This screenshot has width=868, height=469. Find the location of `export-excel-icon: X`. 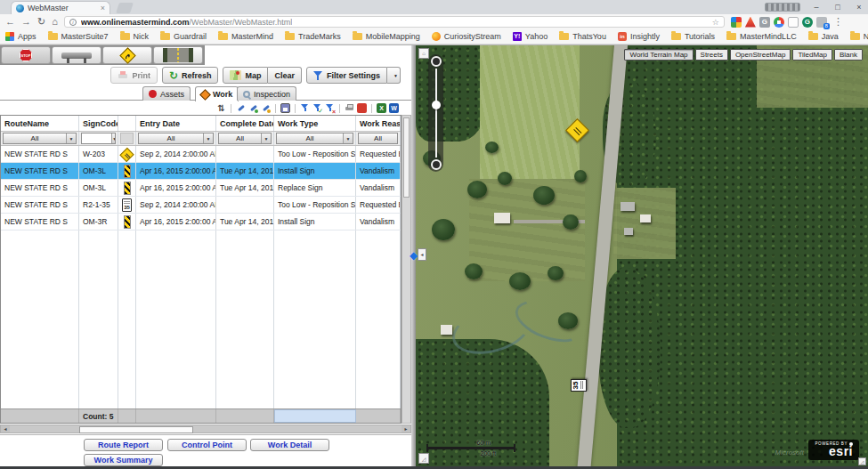

export-excel-icon: X is located at coordinates (381, 109).